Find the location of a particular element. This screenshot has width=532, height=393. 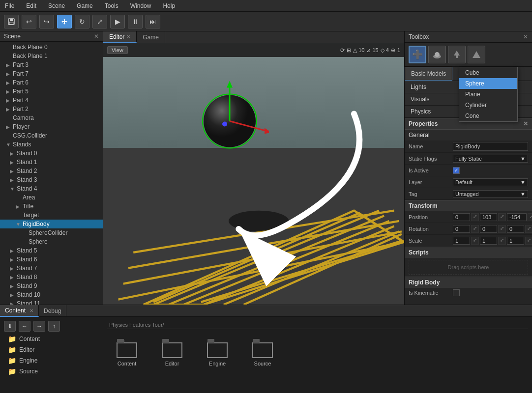

menu-tools: Tools is located at coordinates (112, 6).